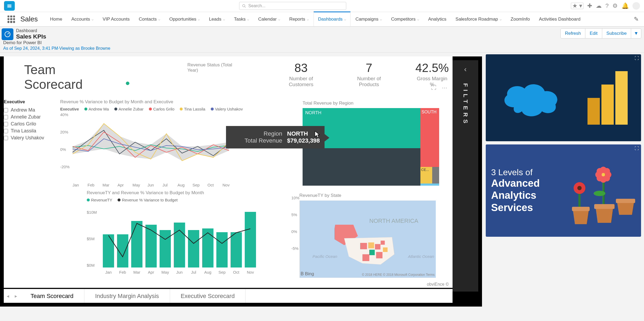 The image size is (644, 321). What do you see at coordinates (293, 6) in the screenshot?
I see `global-search: Search...` at bounding box center [293, 6].